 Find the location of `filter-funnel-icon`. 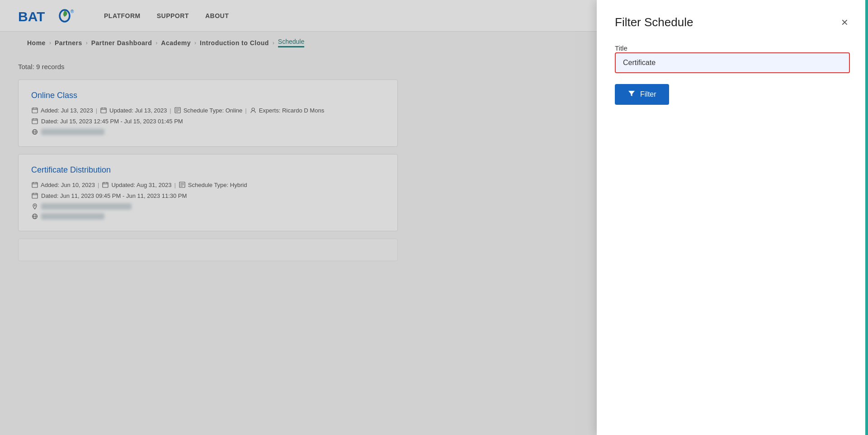

filter-funnel-icon is located at coordinates (632, 94).